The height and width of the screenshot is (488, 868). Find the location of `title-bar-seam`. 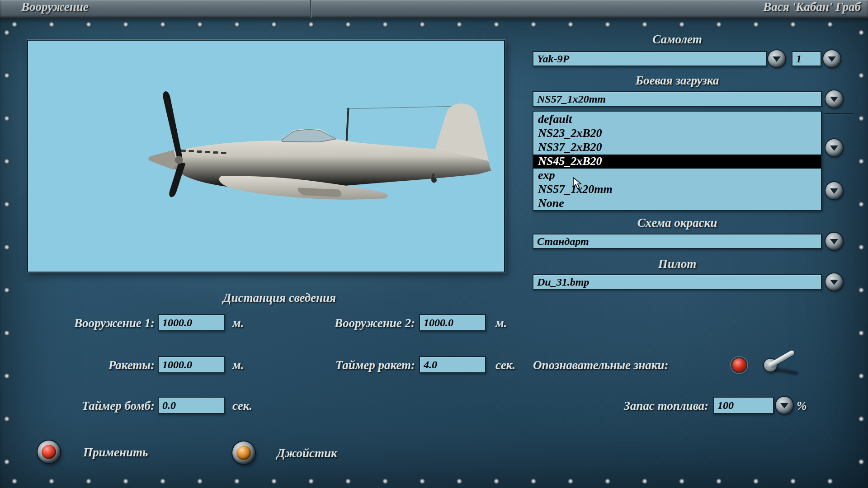

title-bar-seam is located at coordinates (311, 9).